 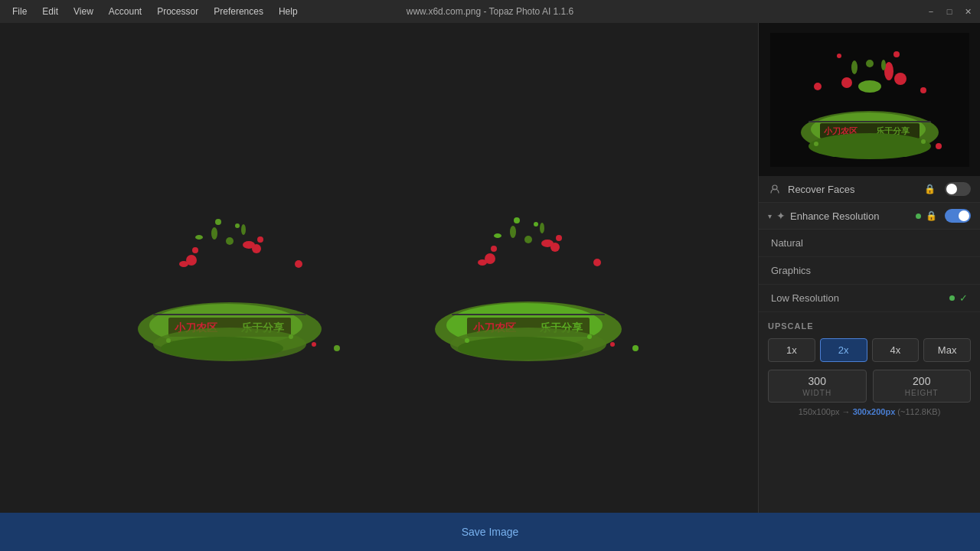 I want to click on right-image-panel: 小刀农区 乐于分享, so click(x=528, y=287).